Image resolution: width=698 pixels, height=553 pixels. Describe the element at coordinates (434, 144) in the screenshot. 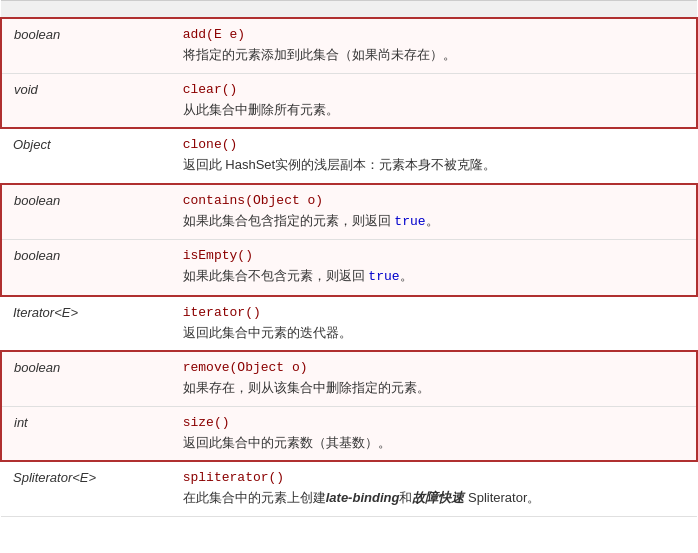

I see `method-signature: clone()` at that location.